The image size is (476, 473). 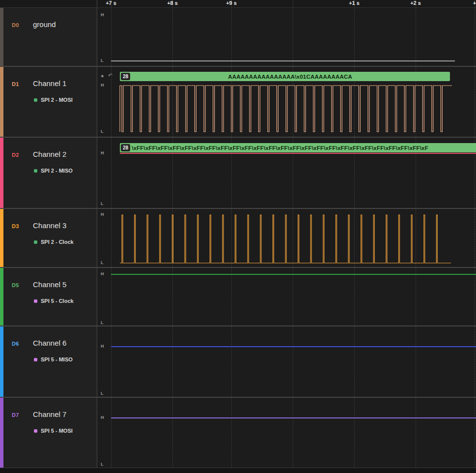 What do you see at coordinates (48, 173) in the screenshot?
I see `channel-header-d2: D2 Channel 2 SPI 2 - MISO` at bounding box center [48, 173].